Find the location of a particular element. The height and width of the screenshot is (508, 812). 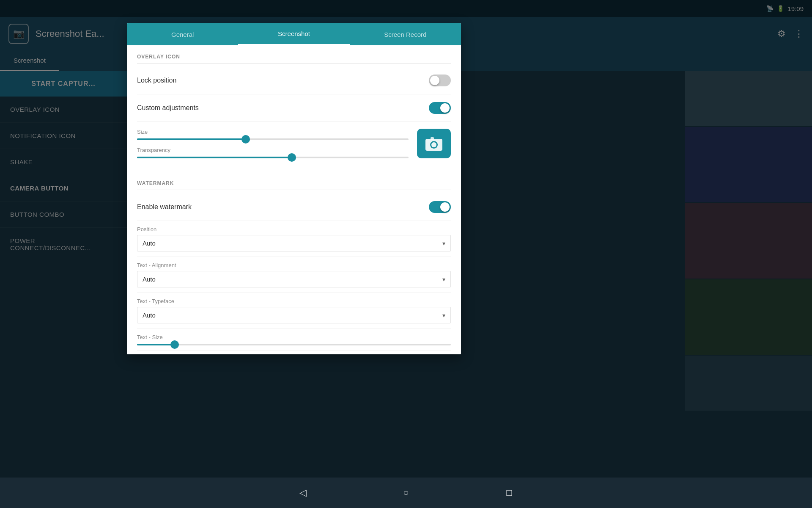

back-button: ◁ is located at coordinates (303, 493).